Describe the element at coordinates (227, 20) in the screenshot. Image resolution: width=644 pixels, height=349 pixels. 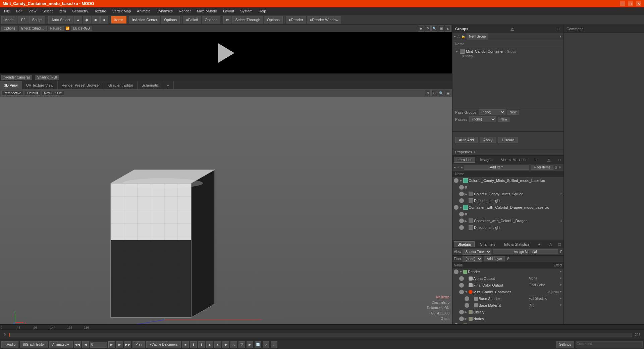
I see `toolbar-icon-5: ⬌` at that location.